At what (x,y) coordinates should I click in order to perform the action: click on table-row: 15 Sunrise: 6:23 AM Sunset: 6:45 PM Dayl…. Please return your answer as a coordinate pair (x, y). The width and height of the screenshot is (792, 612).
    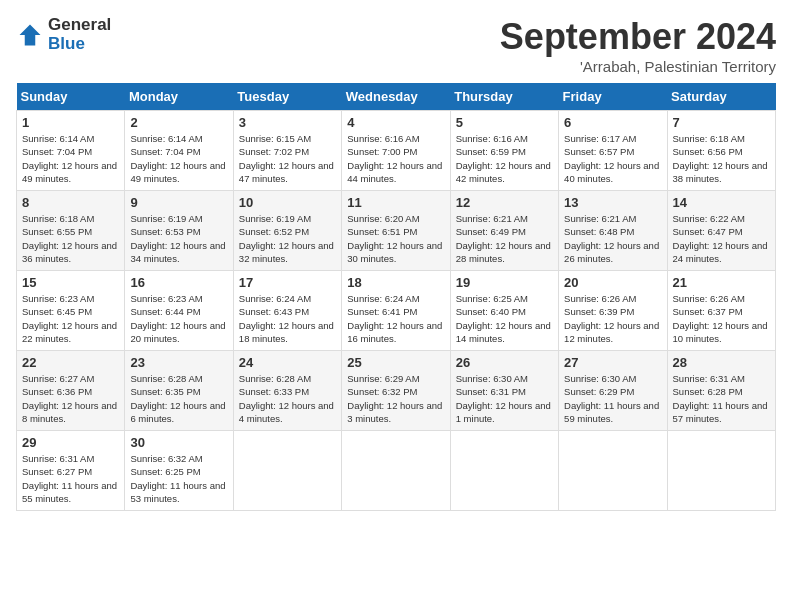
    Looking at the image, I should click on (71, 311).